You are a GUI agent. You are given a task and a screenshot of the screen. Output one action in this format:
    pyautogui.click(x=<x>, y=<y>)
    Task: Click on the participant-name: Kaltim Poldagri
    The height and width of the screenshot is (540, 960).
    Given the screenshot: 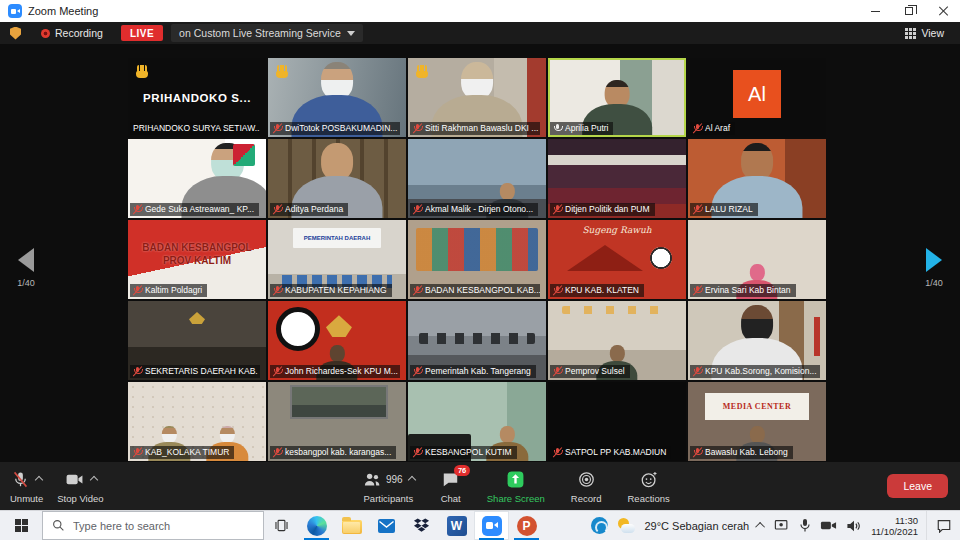 What is the action you would take?
    pyautogui.click(x=174, y=290)
    